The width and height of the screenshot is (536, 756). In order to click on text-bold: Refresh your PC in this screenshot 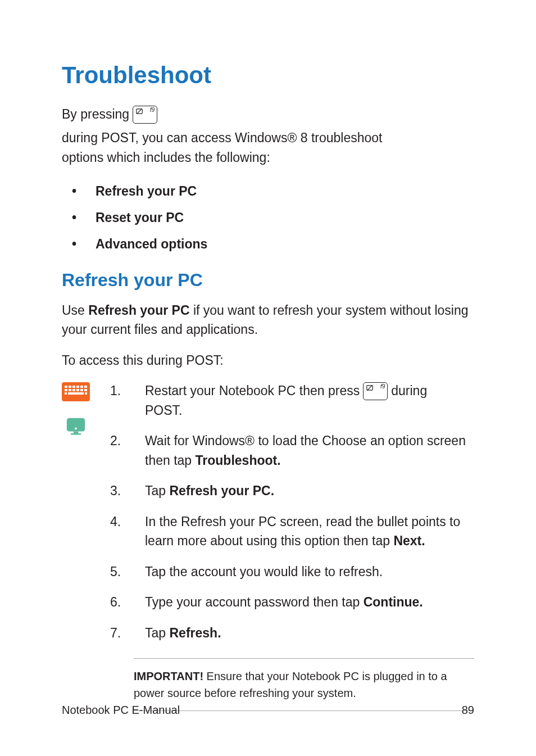, I will do `click(139, 310)`.